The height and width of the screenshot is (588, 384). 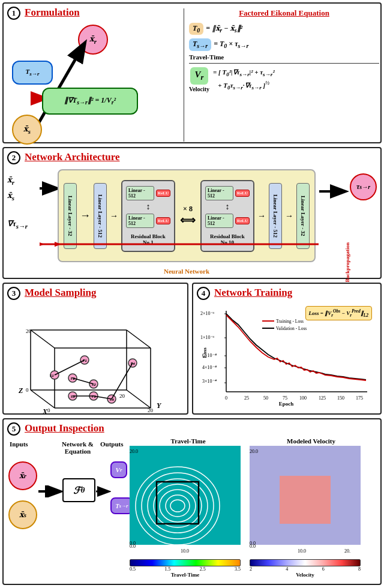 What do you see at coordinates (188, 508) in the screenshot?
I see `travel-time-map: Travel-Time` at bounding box center [188, 508].